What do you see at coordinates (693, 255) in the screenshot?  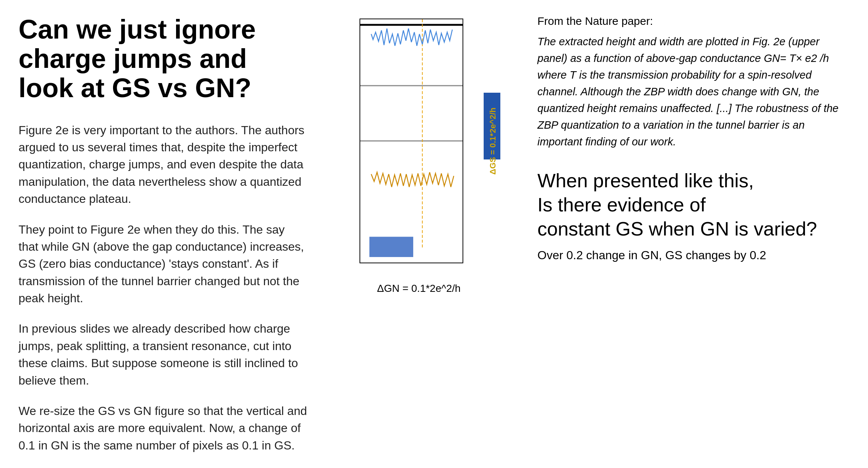 I see `bottom-sub: Over 0.2 change in GN, GS changes by 0.2` at bounding box center [693, 255].